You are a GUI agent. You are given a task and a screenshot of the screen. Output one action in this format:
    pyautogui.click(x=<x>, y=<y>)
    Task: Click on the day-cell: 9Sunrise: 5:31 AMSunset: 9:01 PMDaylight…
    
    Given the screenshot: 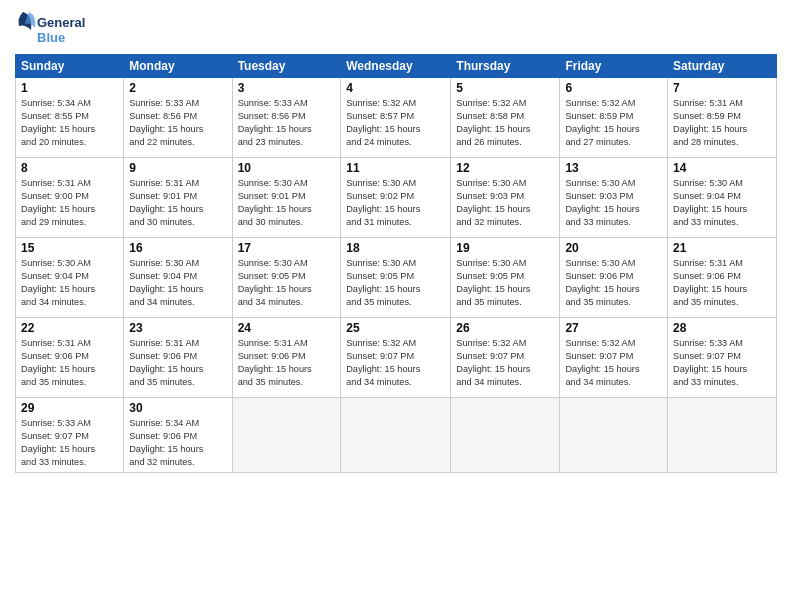 What is the action you would take?
    pyautogui.click(x=178, y=198)
    